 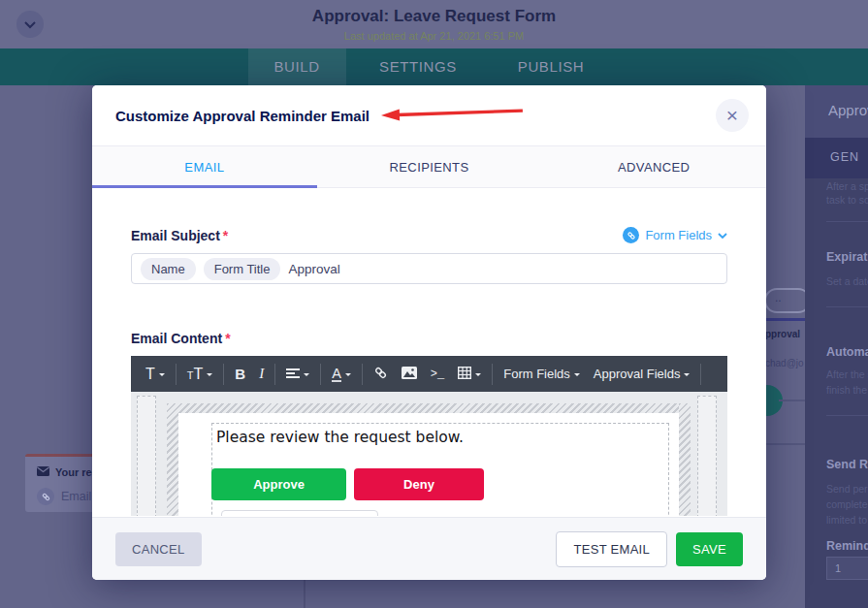 What do you see at coordinates (173, 460) in the screenshot?
I see `editor-hatch-left` at bounding box center [173, 460].